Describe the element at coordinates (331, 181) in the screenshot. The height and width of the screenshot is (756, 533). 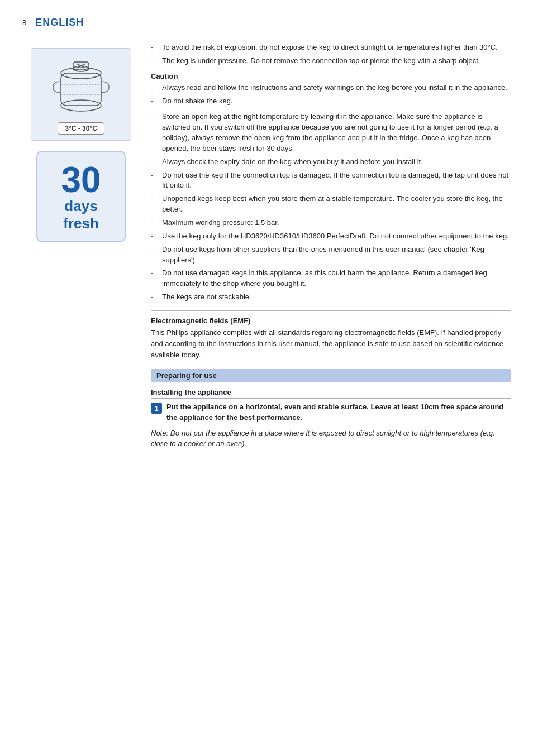
I see `keg-bullet-2: - Do not use the keg if the connection t…` at that location.